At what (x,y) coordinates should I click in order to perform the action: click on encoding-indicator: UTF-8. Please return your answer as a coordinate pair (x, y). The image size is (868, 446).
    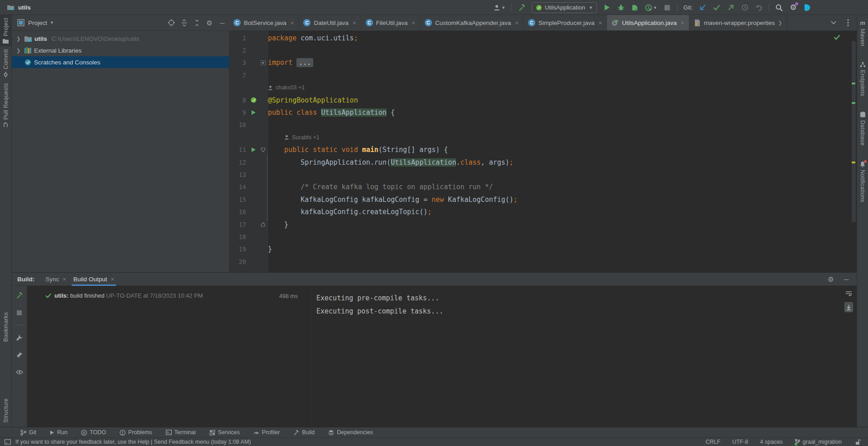
    Looking at the image, I should click on (740, 442).